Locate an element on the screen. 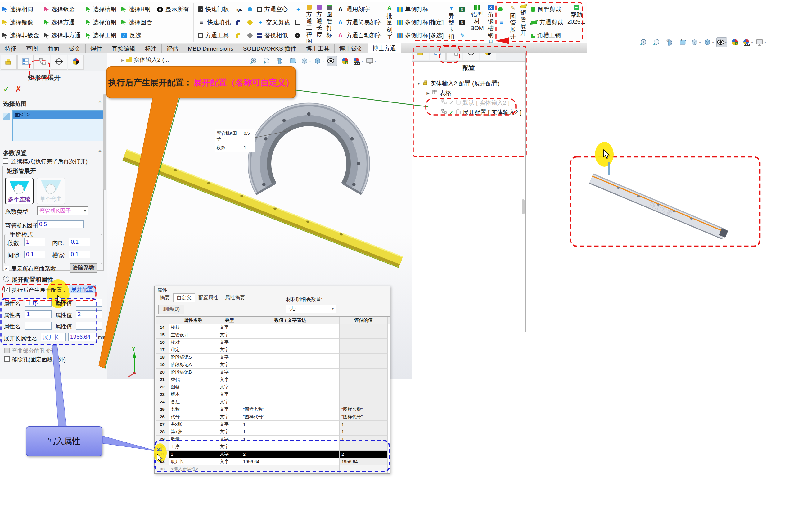 The width and height of the screenshot is (812, 512). tab-曲面: 曲面 is located at coordinates (53, 49).